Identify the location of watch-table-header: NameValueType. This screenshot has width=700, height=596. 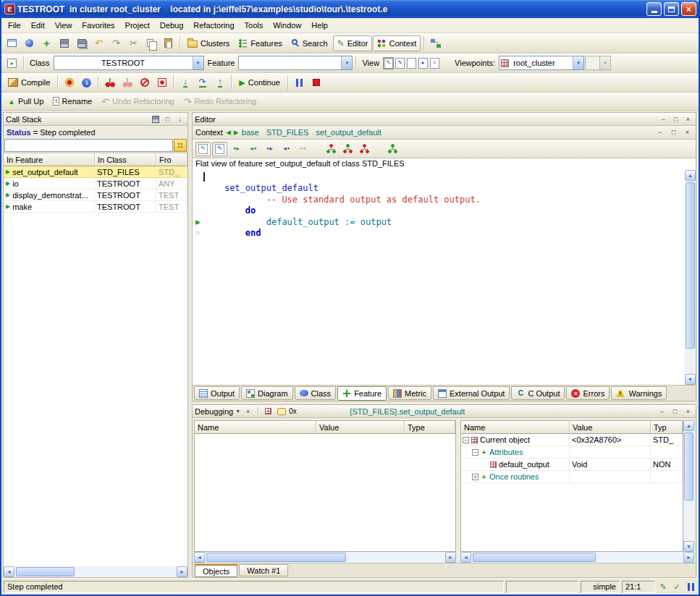
(325, 427).